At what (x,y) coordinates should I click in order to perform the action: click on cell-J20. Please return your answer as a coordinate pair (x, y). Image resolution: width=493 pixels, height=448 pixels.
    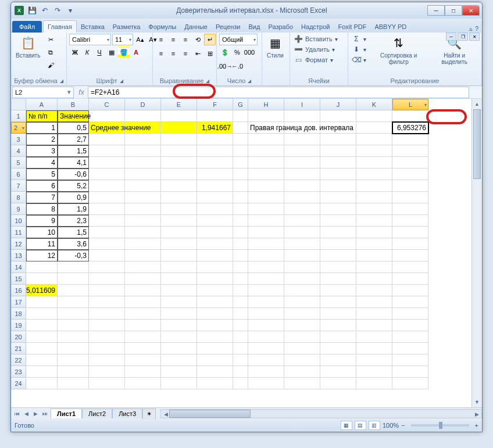
    Looking at the image, I should click on (338, 337).